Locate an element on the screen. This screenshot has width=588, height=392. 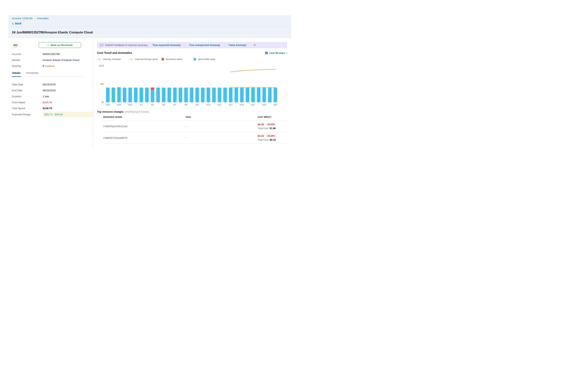
bar-6/9 is located at coordinates (186, 95).